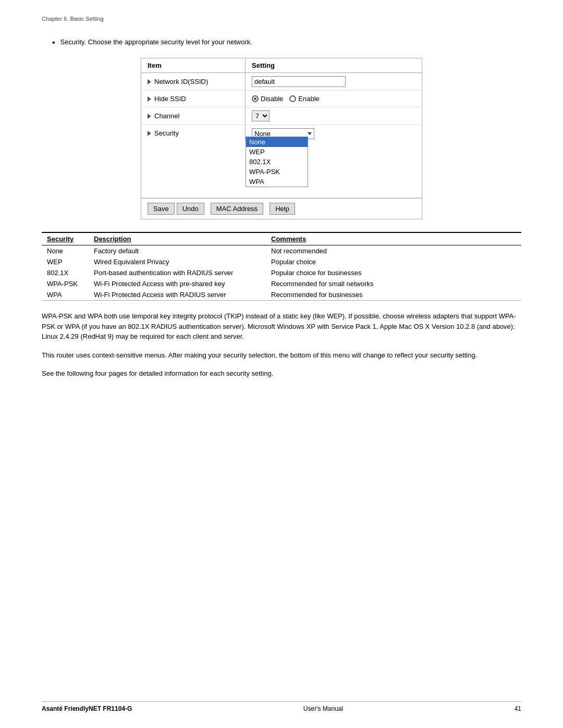 The height and width of the screenshot is (728, 563). What do you see at coordinates (282, 82) in the screenshot?
I see `row-network-id: Network ID(SSID)` at bounding box center [282, 82].